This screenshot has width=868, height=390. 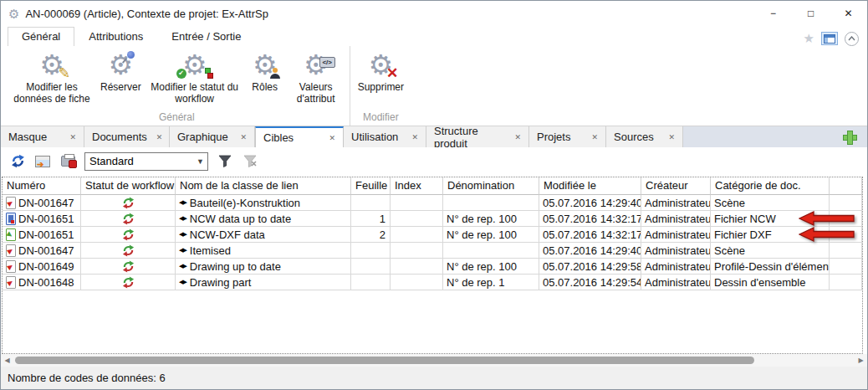 What do you see at coordinates (846, 186) in the screenshot?
I see `column-header-trailing` at bounding box center [846, 186].